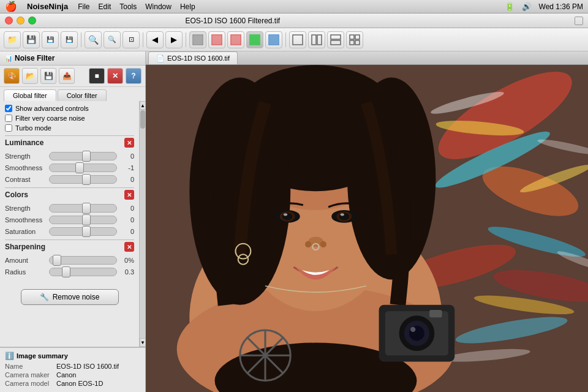  Describe the element at coordinates (83, 208) in the screenshot. I see `colors-strength-track` at that location.